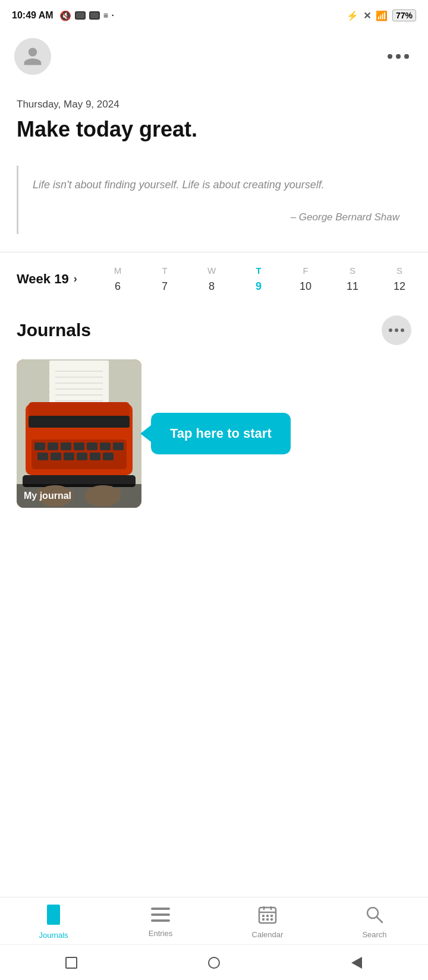 Image resolution: width=428 pixels, height=980 pixels. I want to click on person-icon, so click(33, 56).